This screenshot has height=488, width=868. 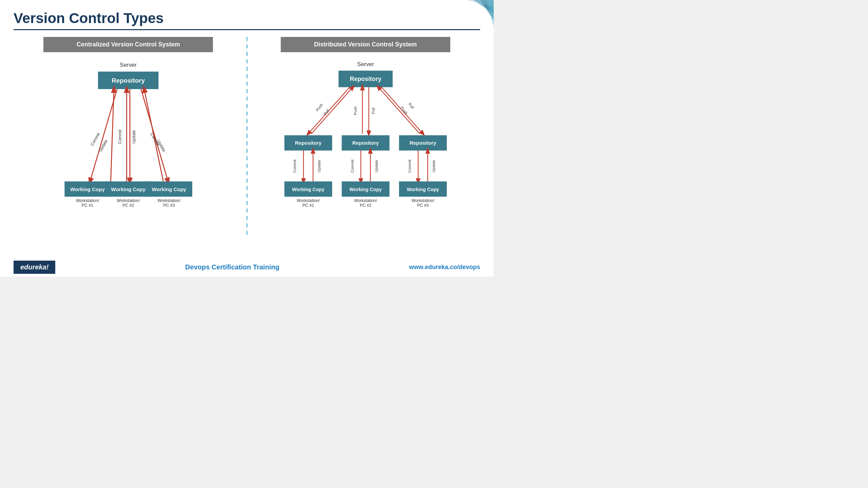 What do you see at coordinates (232, 267) in the screenshot?
I see `footer-center-text: Devops Certification Training` at bounding box center [232, 267].